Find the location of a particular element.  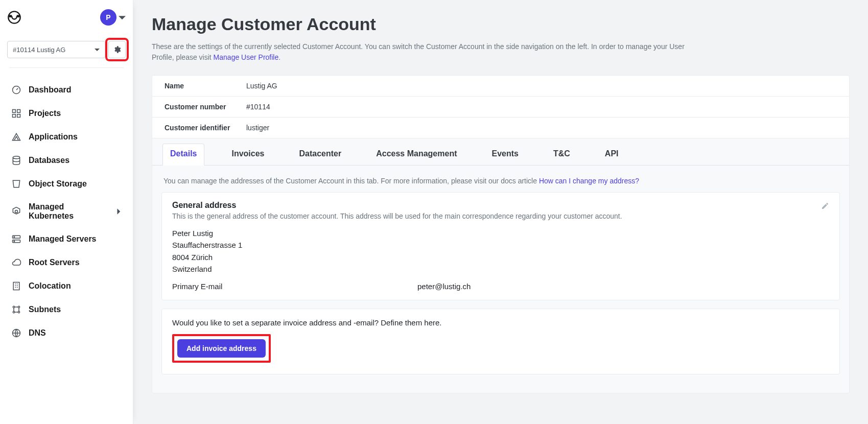

info-label: Name is located at coordinates (205, 86).